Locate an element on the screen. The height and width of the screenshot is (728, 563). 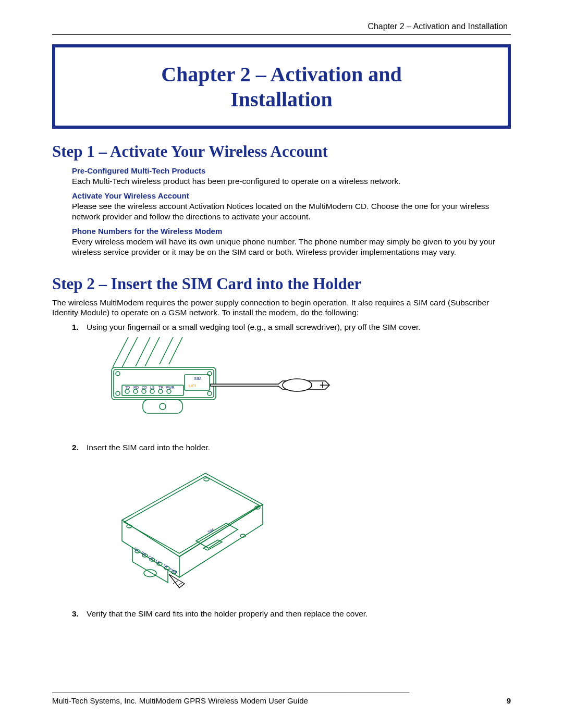
step1-heading: Step 1 – Activate Your Wireless Account is located at coordinates (282, 152).